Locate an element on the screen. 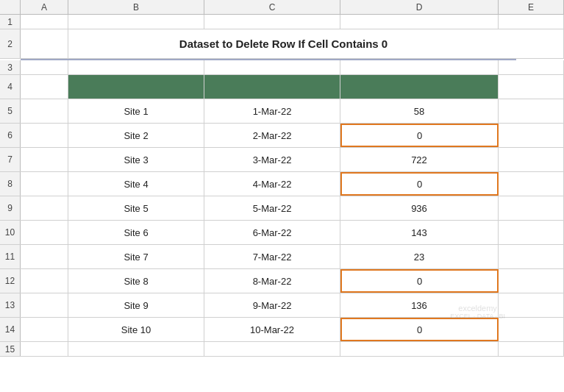 The width and height of the screenshot is (564, 392). cell-date-11: 7-Mar-22 is located at coordinates (272, 257).